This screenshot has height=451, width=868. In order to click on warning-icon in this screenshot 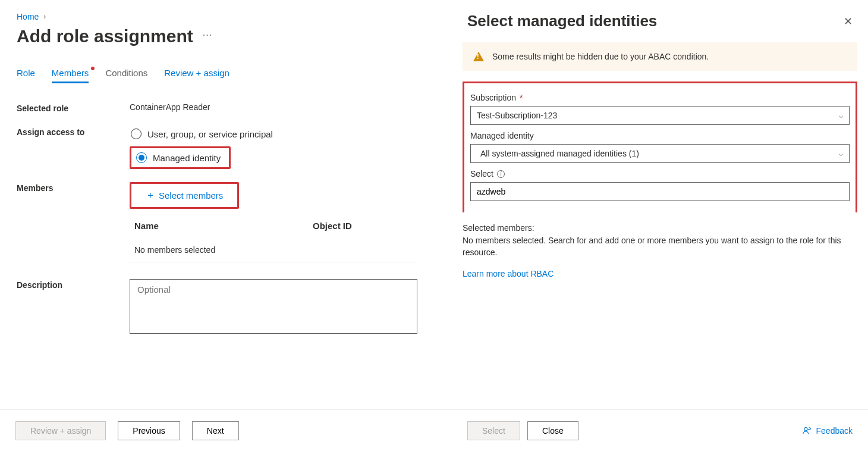, I will do `click(479, 57)`.